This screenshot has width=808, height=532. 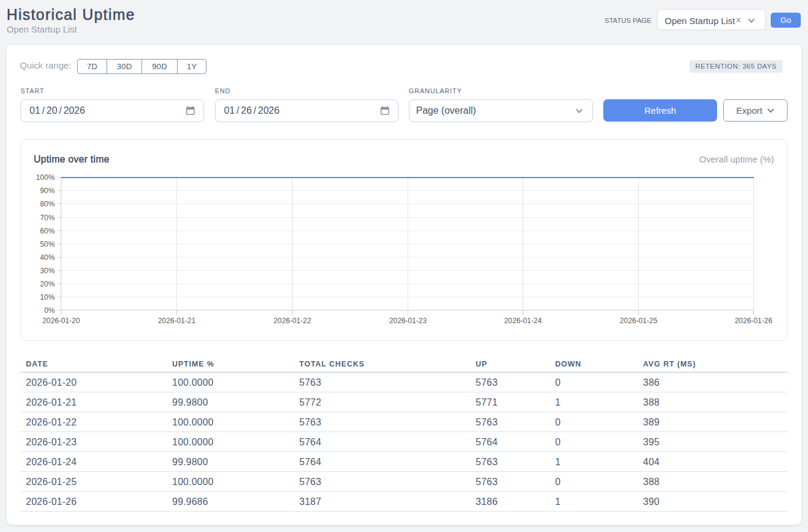 I want to click on svg-text: 60%, so click(x=48, y=231).